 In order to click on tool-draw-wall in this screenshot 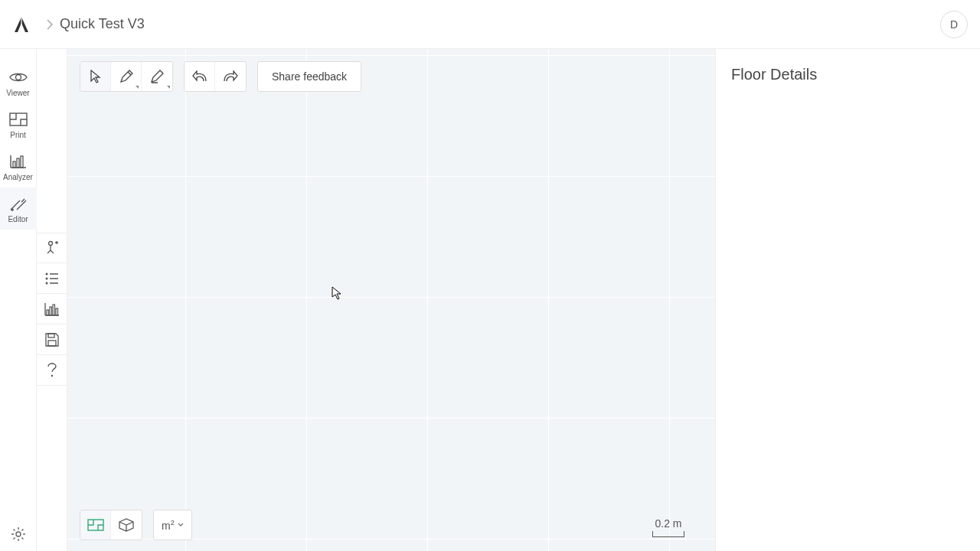, I will do `click(126, 77)`.